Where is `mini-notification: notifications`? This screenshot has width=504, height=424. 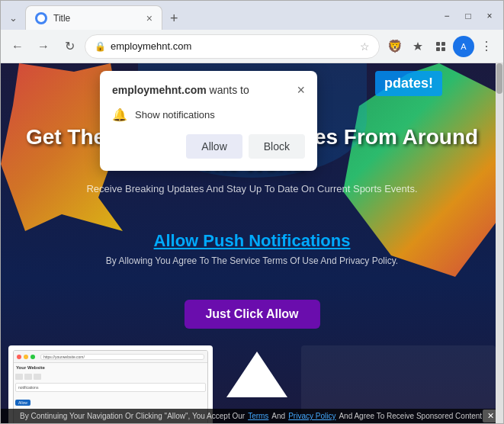
mini-notification: notifications is located at coordinates (111, 387).